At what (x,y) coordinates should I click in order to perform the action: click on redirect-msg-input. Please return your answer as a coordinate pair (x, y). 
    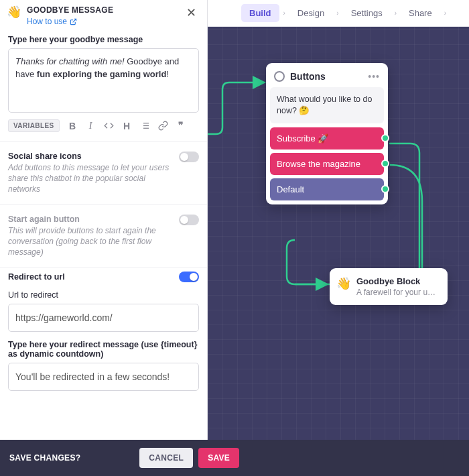
    Looking at the image, I should click on (103, 377).